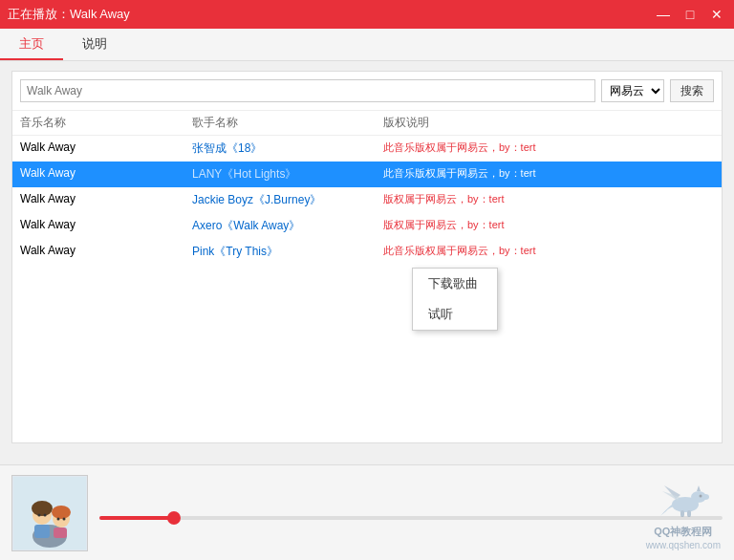  What do you see at coordinates (288, 122) in the screenshot?
I see `col-header-artist: 歌手名称` at bounding box center [288, 122].